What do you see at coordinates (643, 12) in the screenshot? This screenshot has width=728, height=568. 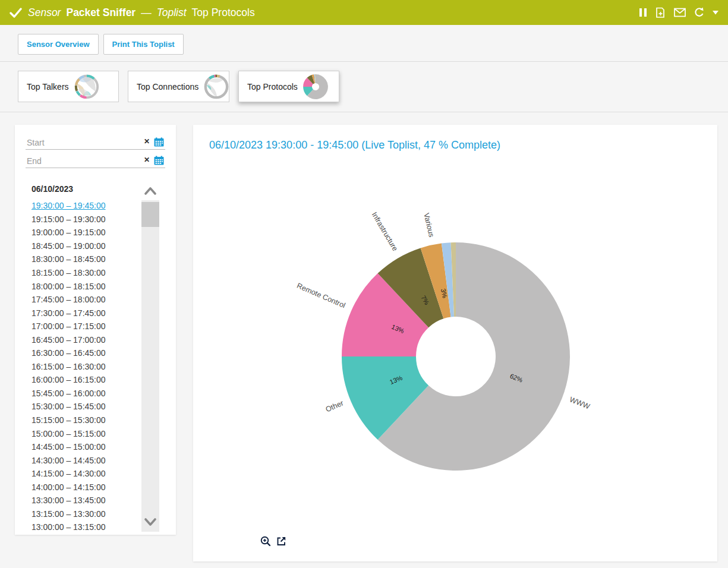 I see `pause-icon` at bounding box center [643, 12].